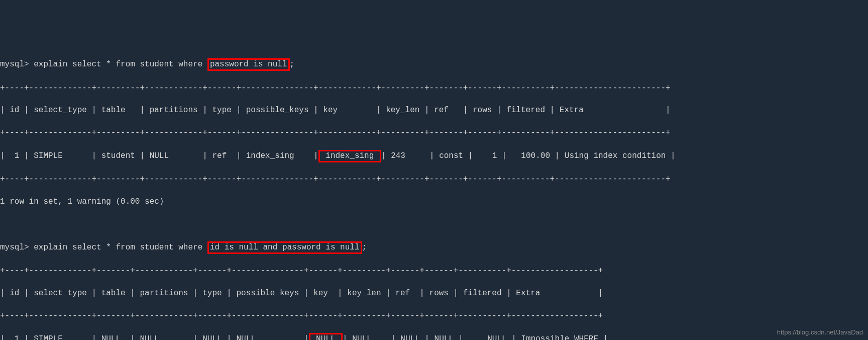  Describe the element at coordinates (820, 332) in the screenshot. I see `watermark-text: https://blog.csdn.net/JavaDad` at that location.